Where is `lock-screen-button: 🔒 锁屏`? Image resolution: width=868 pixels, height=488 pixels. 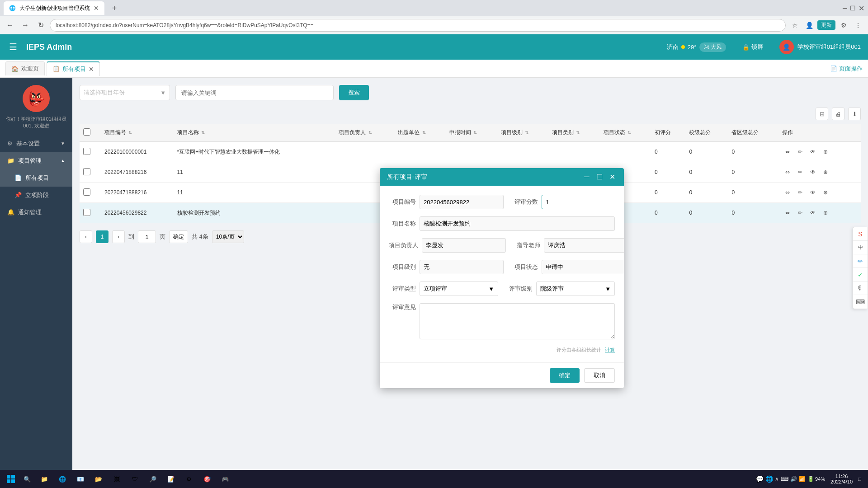
lock-screen-button: 🔒 锁屏 is located at coordinates (753, 47).